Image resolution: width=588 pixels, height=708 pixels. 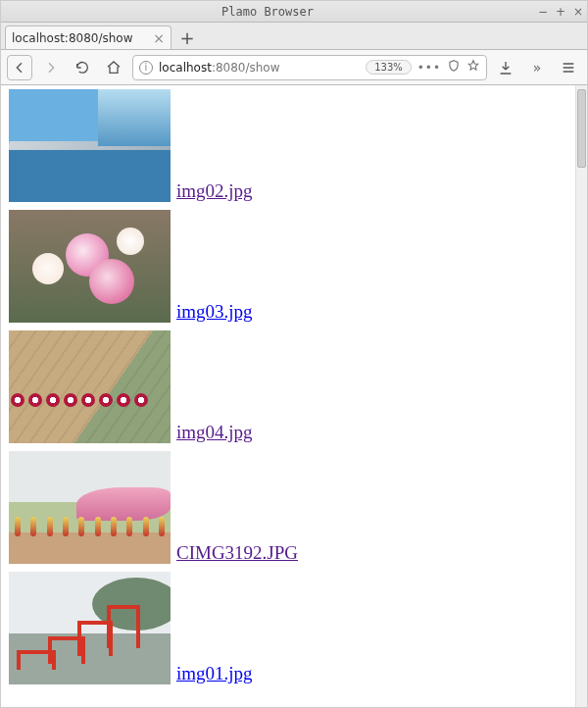 I want to click on image-filename-link: img03.jpg, so click(x=215, y=312).